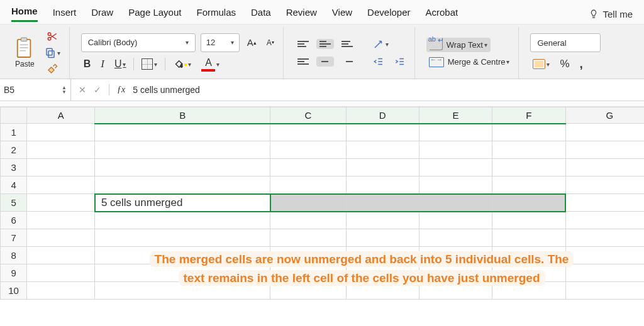 This screenshot has width=644, height=326. I want to click on font-color-icon: A, so click(208, 64).